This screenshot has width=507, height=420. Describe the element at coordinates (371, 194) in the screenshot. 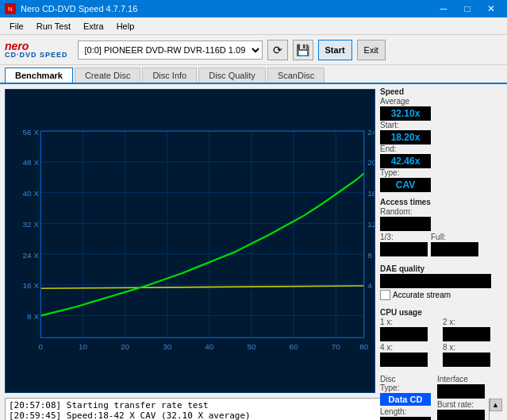

I see `svg-text: 16` at that location.